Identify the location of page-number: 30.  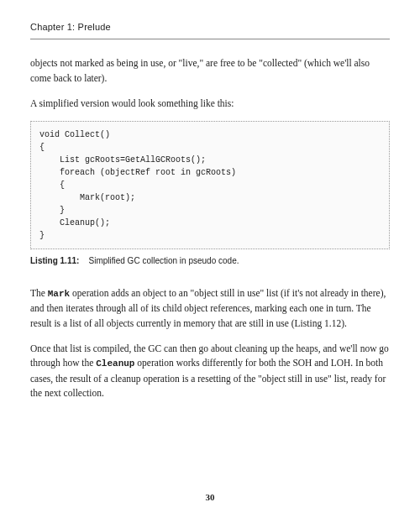
(210, 497).